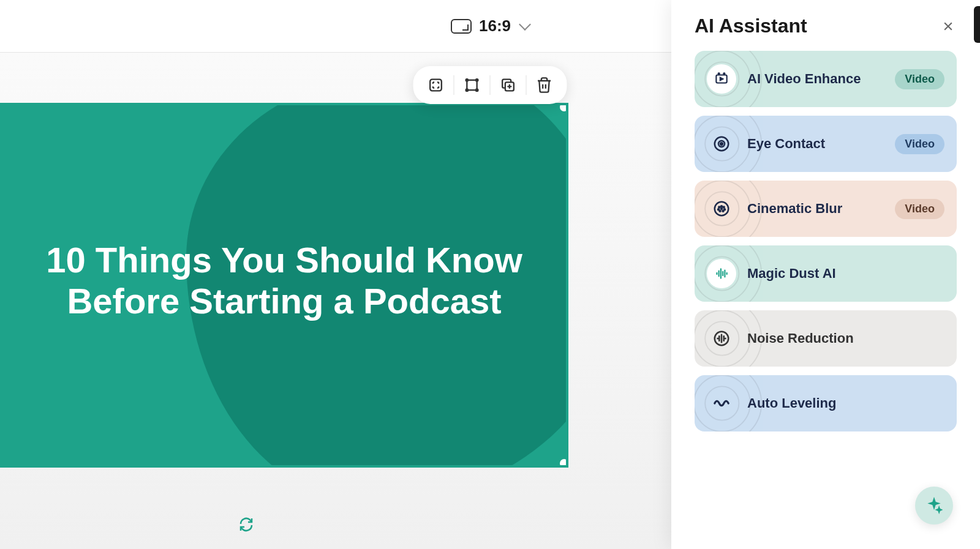  I want to click on ai-card-cinematic-blur: Cinematic Blur Video, so click(826, 209).